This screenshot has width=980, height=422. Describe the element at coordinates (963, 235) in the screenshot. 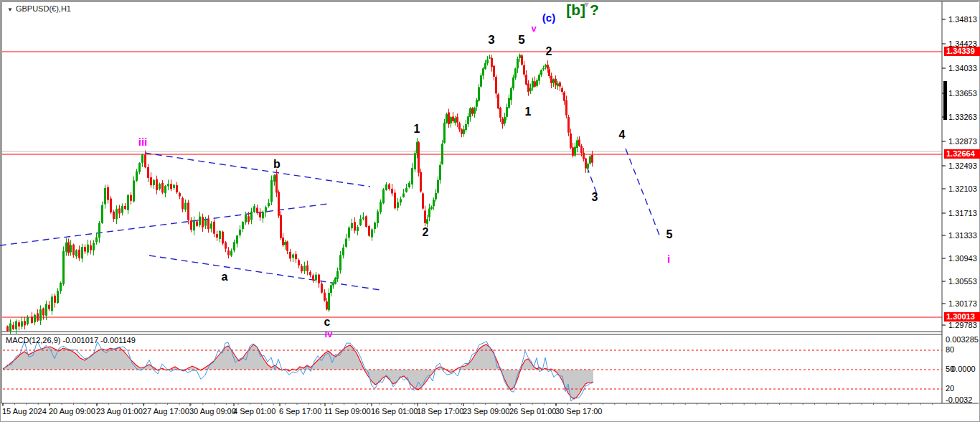

I see `price-tick-label: 1.31333` at that location.